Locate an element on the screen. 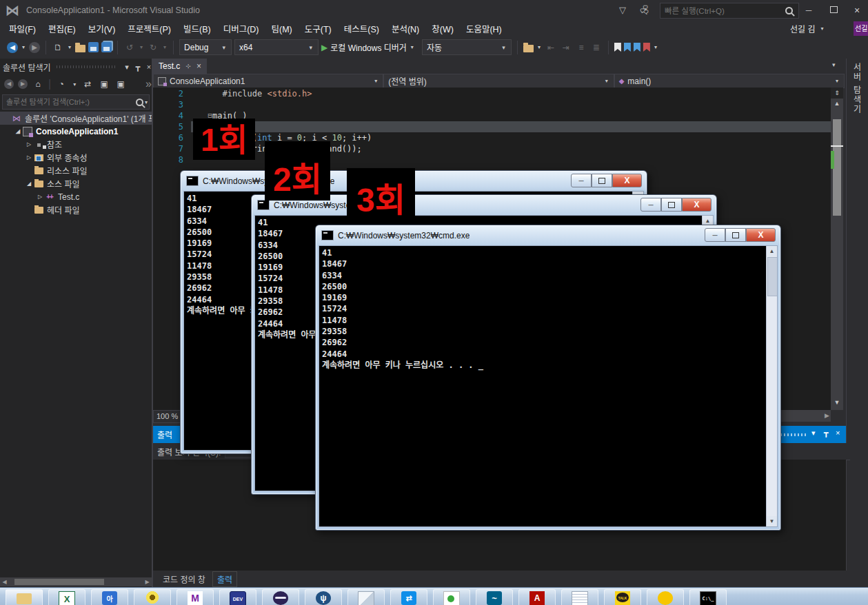 The height and width of the screenshot is (605, 868). kakaotalk-icon: TALK is located at coordinates (623, 597).